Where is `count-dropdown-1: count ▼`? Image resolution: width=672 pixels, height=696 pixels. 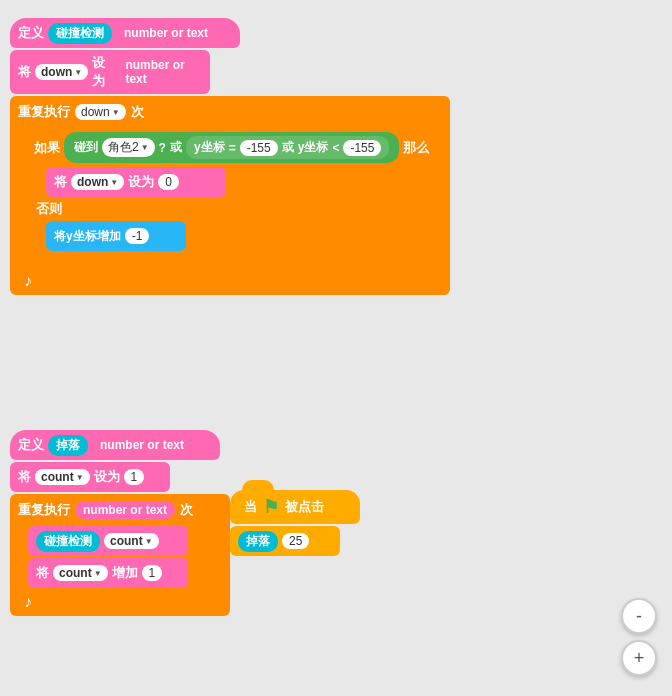
count-dropdown-1: count ▼ is located at coordinates (62, 477).